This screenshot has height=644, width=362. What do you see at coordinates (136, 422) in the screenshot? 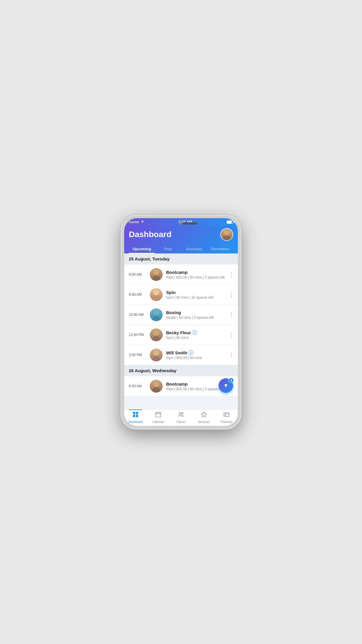
I see `nav-label-dashboard: Dashboard` at bounding box center [136, 422].